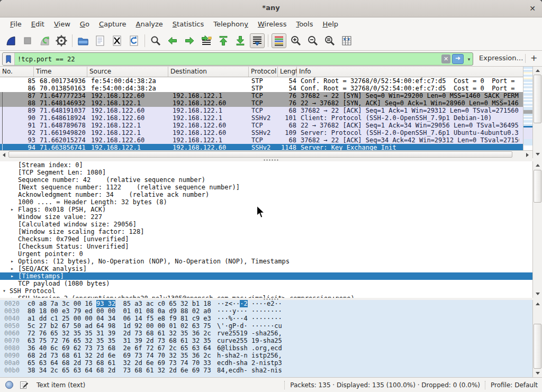 Image resolution: width=542 pixels, height=392 pixels. I want to click on capture-comment-icon, so click(24, 385).